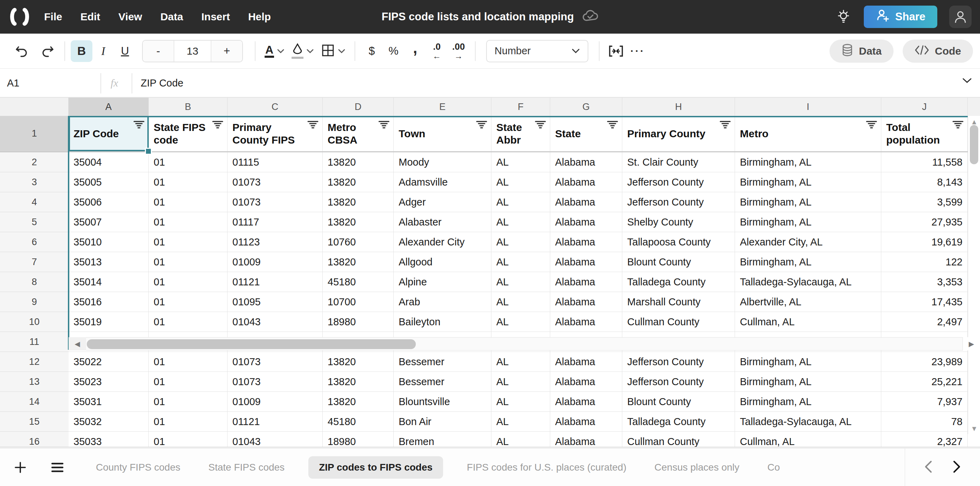 Image resolution: width=980 pixels, height=486 pixels. What do you see at coordinates (34, 302) in the screenshot?
I see `row-header-9: 9` at bounding box center [34, 302].